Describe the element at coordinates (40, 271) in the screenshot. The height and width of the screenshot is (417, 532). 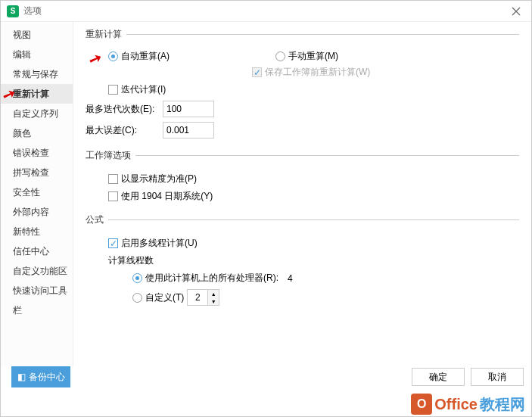
I see `sidebar-item-label: 自定义功能区` at that location.